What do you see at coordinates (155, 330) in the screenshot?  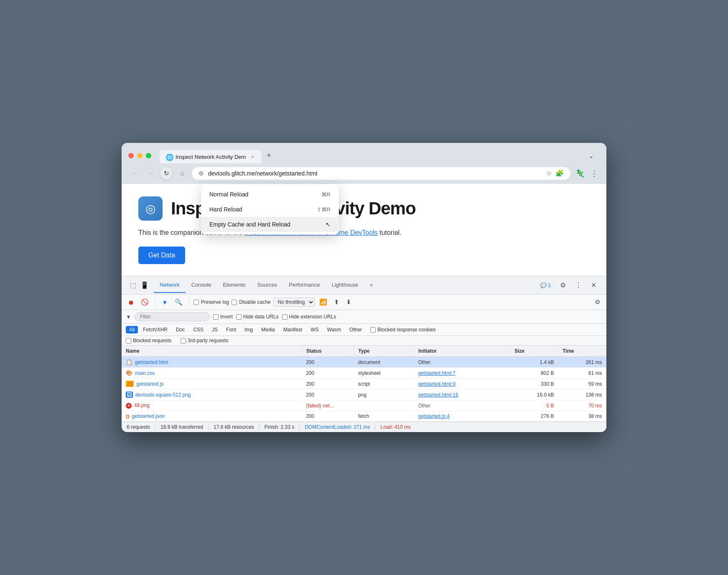 I see `type-fetch-xhr-button: Fetch/XHR` at bounding box center [155, 330].